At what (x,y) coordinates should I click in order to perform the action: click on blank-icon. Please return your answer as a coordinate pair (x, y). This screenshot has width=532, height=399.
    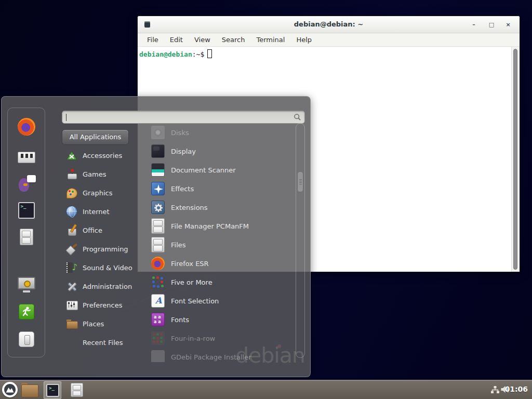
    Looking at the image, I should click on (72, 342).